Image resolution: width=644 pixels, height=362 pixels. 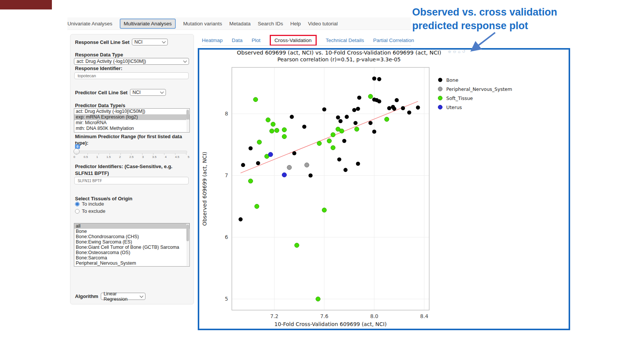 What do you see at coordinates (131, 61) in the screenshot?
I see `response-data-type-select: act: Drug Activity (-log10[IC50M])` at bounding box center [131, 61].